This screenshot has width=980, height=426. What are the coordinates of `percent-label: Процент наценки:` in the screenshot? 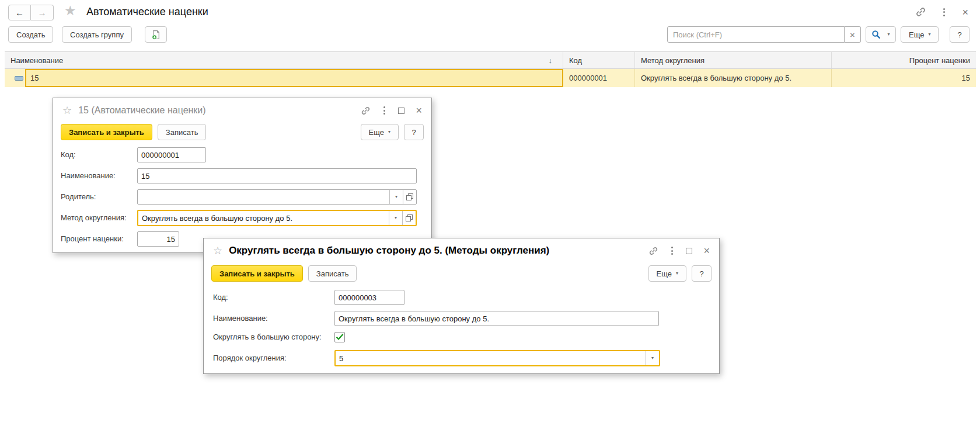 It's located at (92, 239).